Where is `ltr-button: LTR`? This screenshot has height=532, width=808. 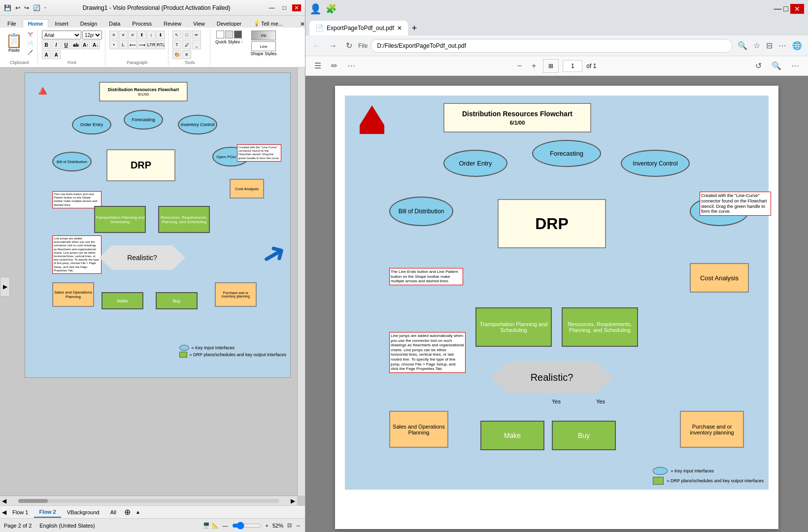
ltr-button: LTR is located at coordinates (151, 45).